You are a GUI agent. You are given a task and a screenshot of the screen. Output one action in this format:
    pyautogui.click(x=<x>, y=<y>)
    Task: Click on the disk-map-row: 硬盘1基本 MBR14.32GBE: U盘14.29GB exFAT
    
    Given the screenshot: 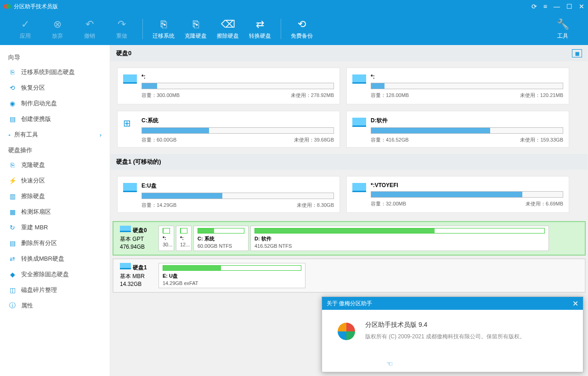 What is the action you would take?
    pyautogui.click(x=349, y=276)
    